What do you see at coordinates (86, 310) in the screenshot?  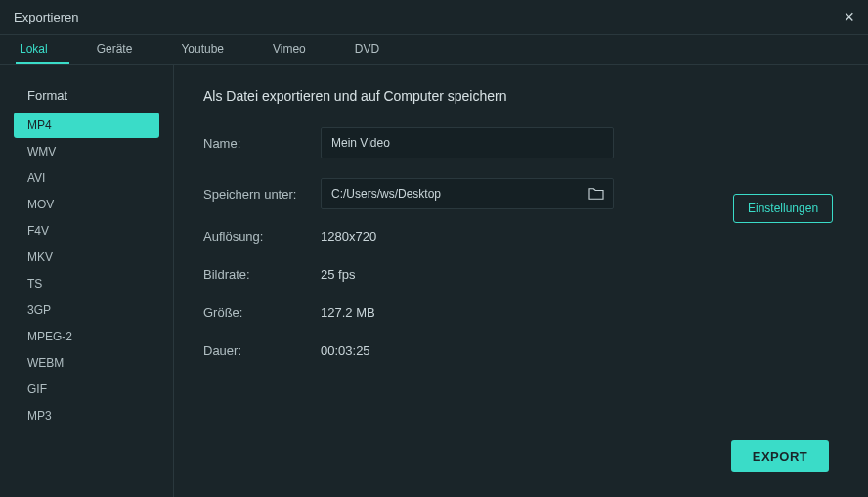 I see `format-item-3gp: 3GP` at bounding box center [86, 310].